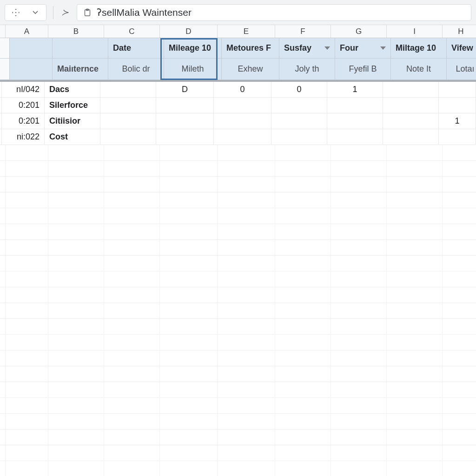 Image resolution: width=476 pixels, height=476 pixels. I want to click on formula-input, so click(281, 13).